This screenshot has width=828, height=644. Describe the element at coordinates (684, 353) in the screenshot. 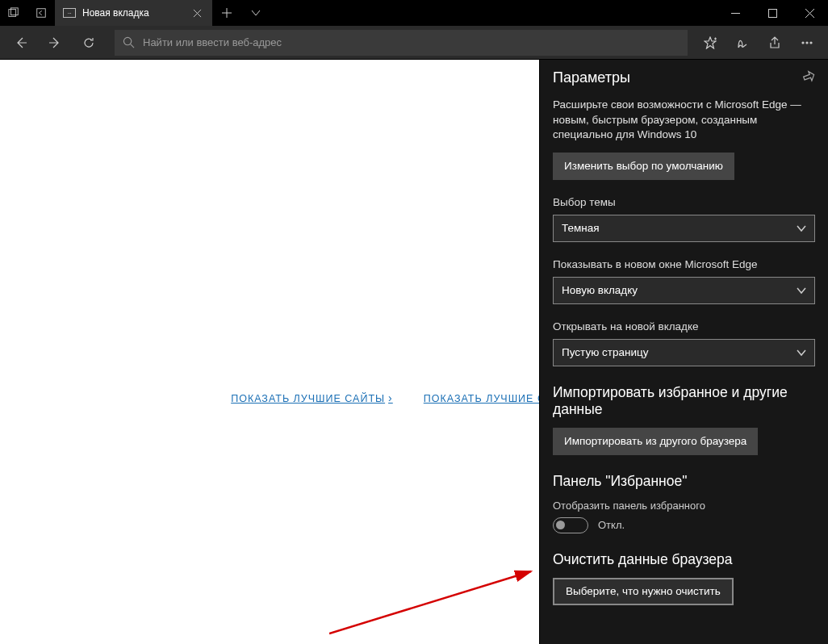

I see `newtab-select: Пустую страницу` at that location.